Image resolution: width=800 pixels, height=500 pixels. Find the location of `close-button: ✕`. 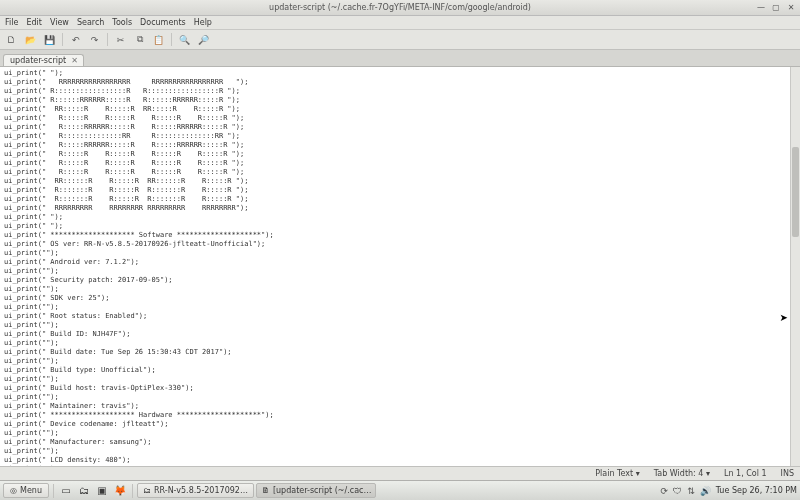

close-button: ✕ is located at coordinates (791, 8).